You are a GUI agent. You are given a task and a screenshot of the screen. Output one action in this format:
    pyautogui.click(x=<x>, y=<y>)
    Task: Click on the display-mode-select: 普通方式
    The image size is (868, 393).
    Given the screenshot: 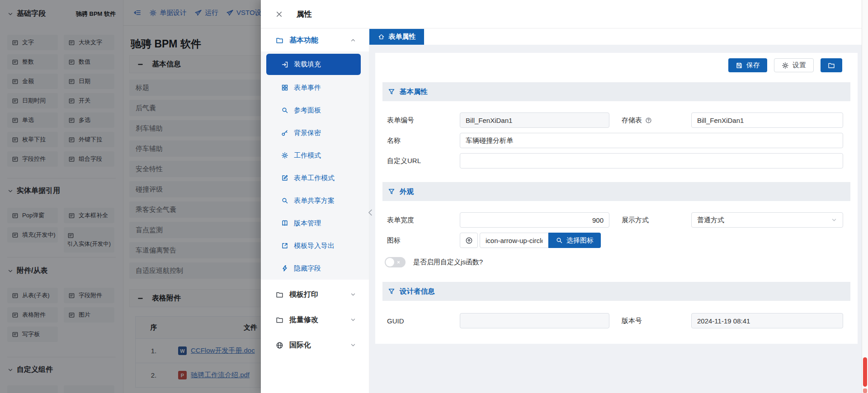 What is the action you would take?
    pyautogui.click(x=767, y=220)
    